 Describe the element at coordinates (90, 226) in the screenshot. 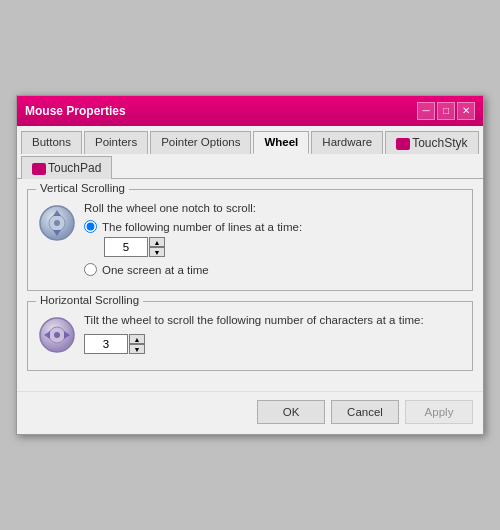

I see `lines-radio` at that location.